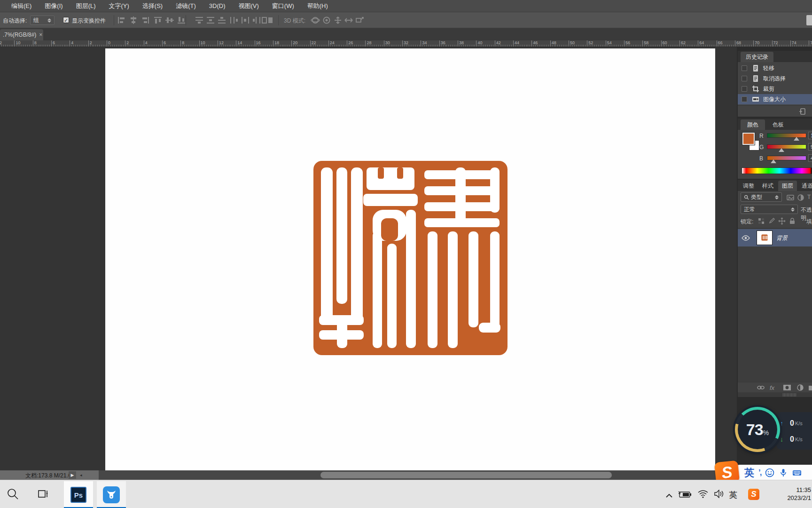 The width and height of the screenshot is (812, 508). What do you see at coordinates (66, 20) in the screenshot?
I see `show-transform-checkbox: ✓` at bounding box center [66, 20].